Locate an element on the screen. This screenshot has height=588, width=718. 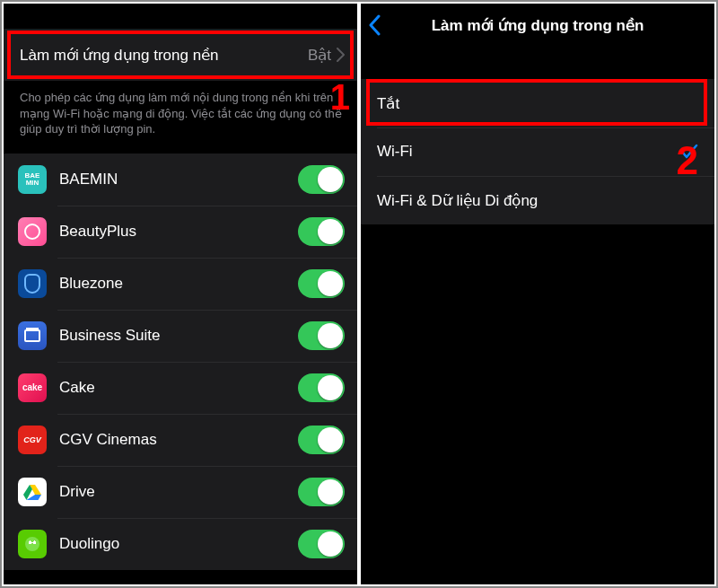
background-refresh-row: Làm mới ứng dụng trong nền Bật is located at coordinates (180, 55).